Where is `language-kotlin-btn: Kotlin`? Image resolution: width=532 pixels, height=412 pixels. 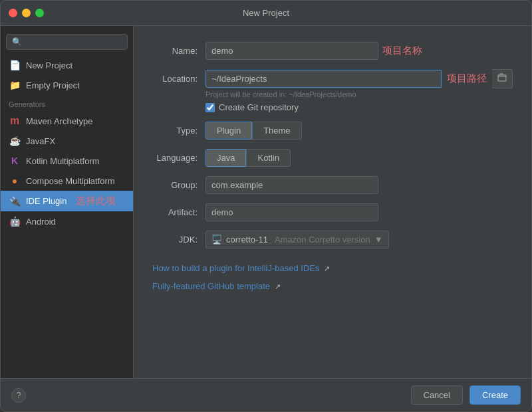 language-kotlin-btn: Kotlin is located at coordinates (269, 158).